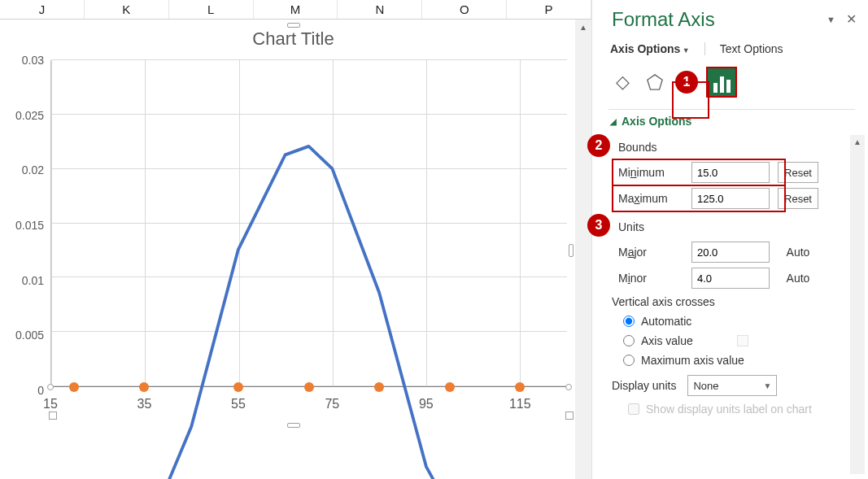 This screenshot has height=479, width=868. What do you see at coordinates (731, 198) in the screenshot?
I see `maximum-input` at bounding box center [731, 198].